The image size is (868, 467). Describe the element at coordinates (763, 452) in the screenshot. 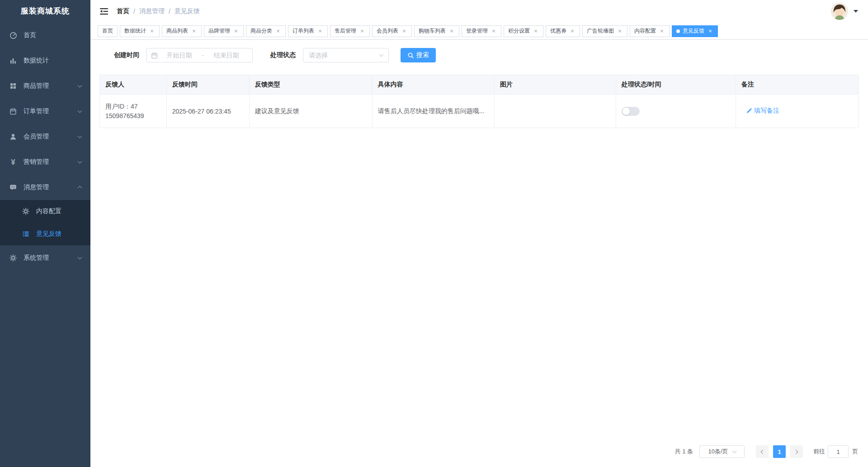

I see `chevron-left-icon` at that location.